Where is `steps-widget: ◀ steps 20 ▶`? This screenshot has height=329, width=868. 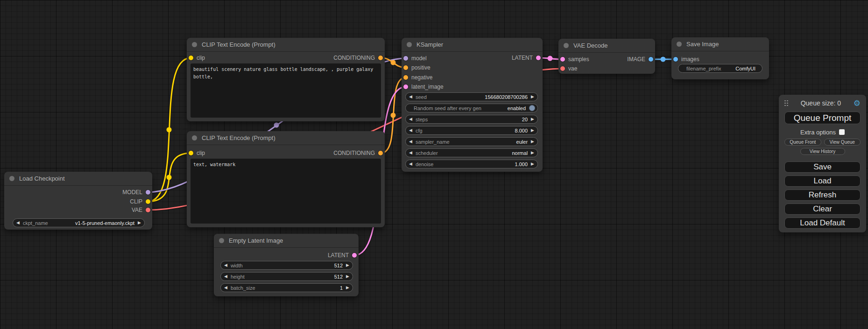 steps-widget: ◀ steps 20 ▶ is located at coordinates (472, 119).